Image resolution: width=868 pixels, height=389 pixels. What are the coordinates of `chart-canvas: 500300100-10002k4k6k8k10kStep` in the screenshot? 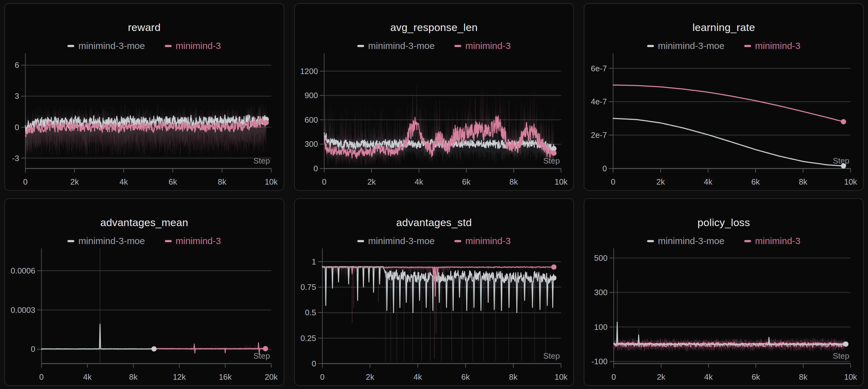 It's located at (724, 316).